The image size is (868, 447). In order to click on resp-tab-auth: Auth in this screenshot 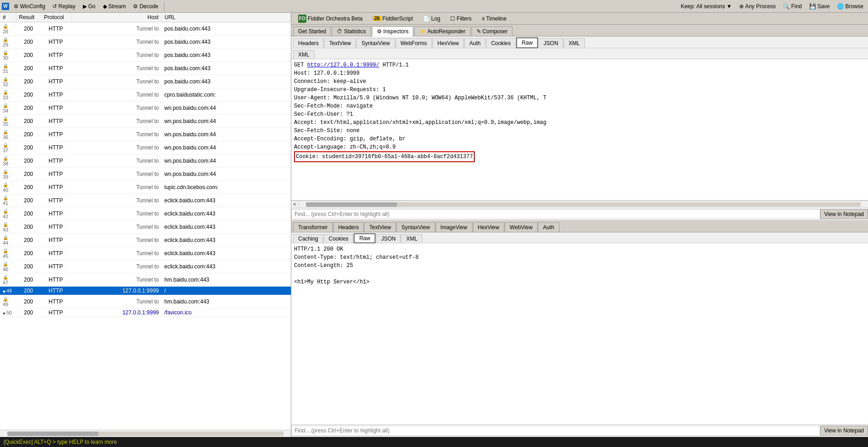, I will do `click(549, 227)`.